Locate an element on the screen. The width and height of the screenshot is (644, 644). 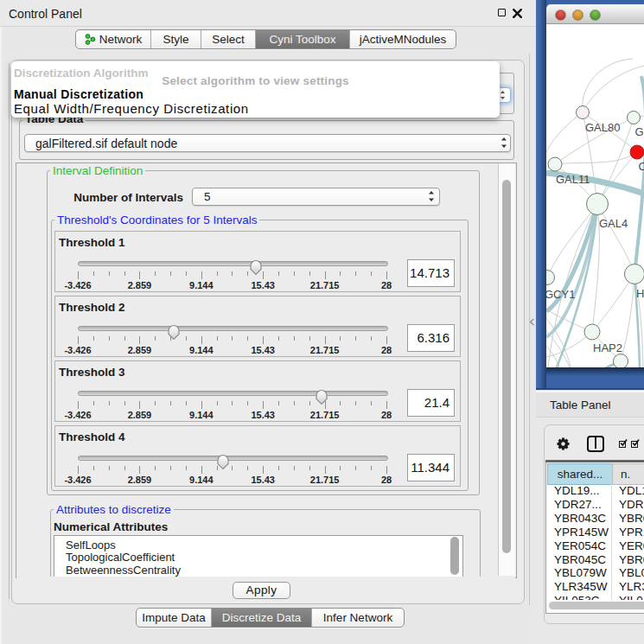
svg-text: HAP2 is located at coordinates (608, 348).